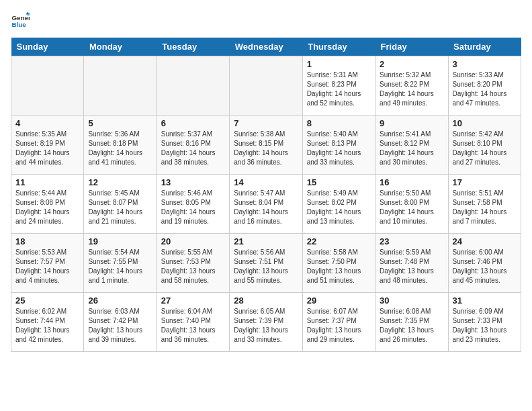 The height and width of the screenshot is (411, 532). Describe the element at coordinates (193, 301) in the screenshot. I see `day-number-27: 27` at that location.